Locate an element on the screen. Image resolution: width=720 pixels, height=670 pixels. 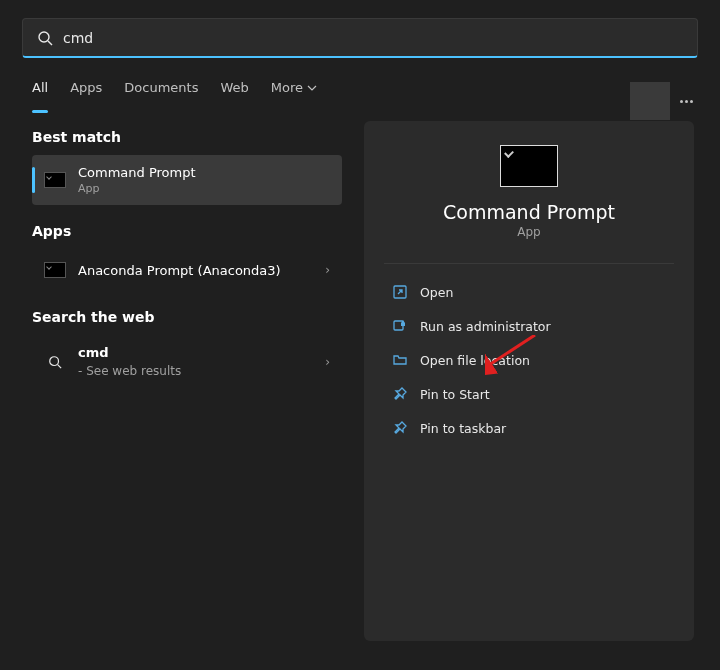
action-label: Run as administrator is located at coordinates (486, 326).